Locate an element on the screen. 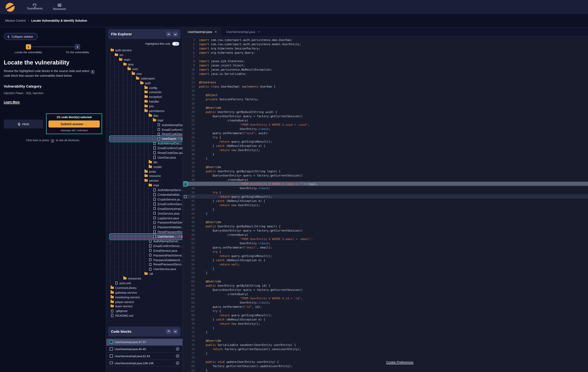  tree-file-emailservice.java: EmailService.java is located at coordinates (146, 251).